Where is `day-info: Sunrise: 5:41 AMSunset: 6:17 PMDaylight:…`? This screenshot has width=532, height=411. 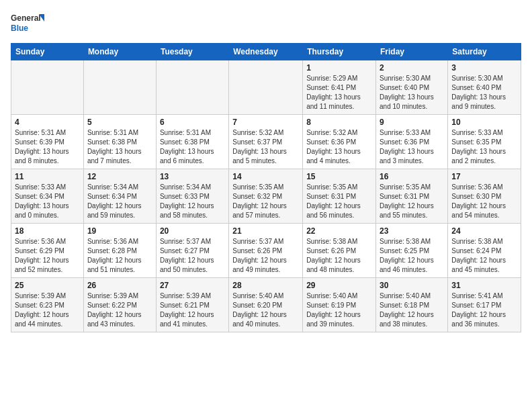
day-info: Sunrise: 5:41 AMSunset: 6:17 PMDaylight:… is located at coordinates (484, 310).